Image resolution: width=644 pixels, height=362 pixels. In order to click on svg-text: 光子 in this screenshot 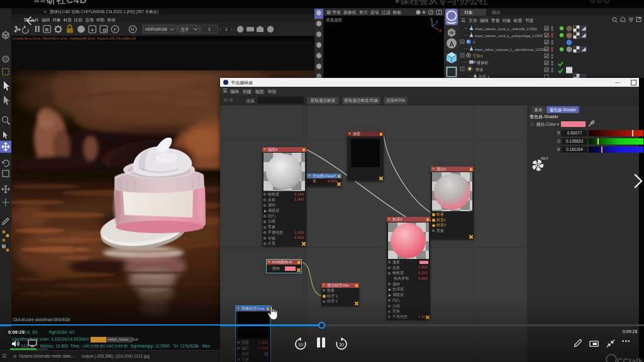, I will do `click(185, 30)`.